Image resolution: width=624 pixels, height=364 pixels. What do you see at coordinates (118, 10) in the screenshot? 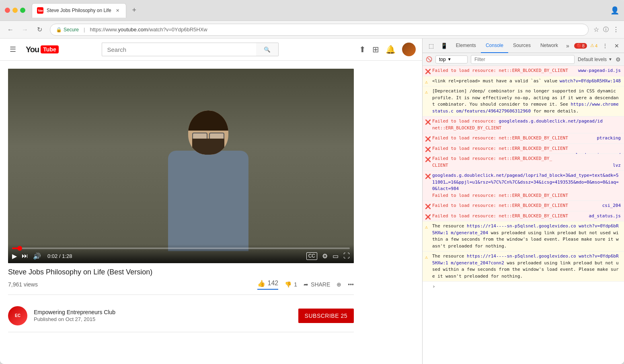
I see `tab-close-button: ✕` at bounding box center [118, 10].